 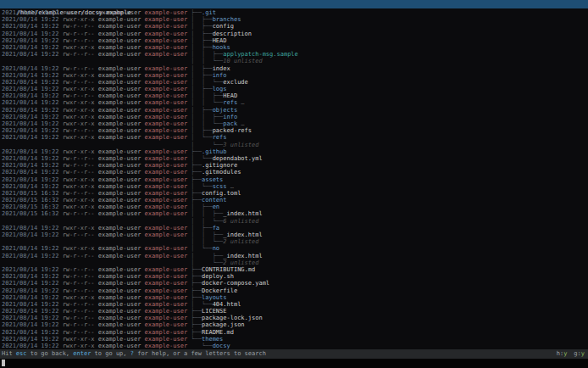 What do you see at coordinates (237, 159) in the screenshot?
I see `file-name: dependabot.yml` at bounding box center [237, 159].